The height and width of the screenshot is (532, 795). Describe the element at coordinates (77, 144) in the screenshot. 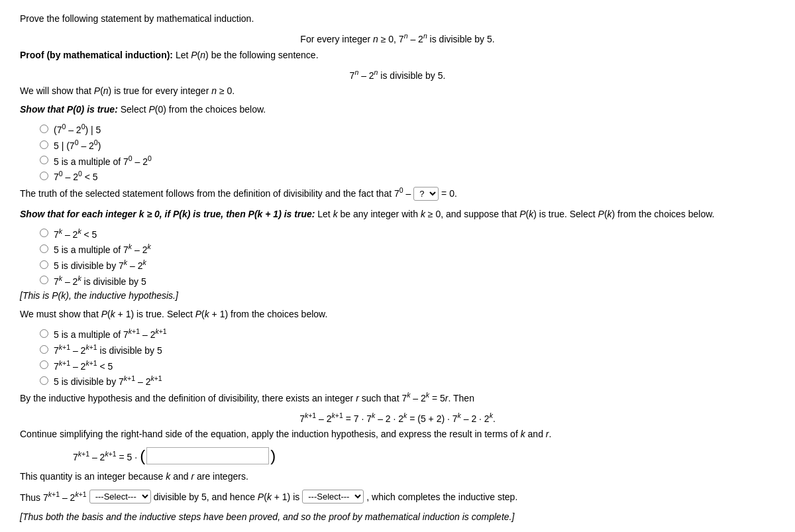

I see `p0-label-2: 5 | (70 – 20)` at that location.